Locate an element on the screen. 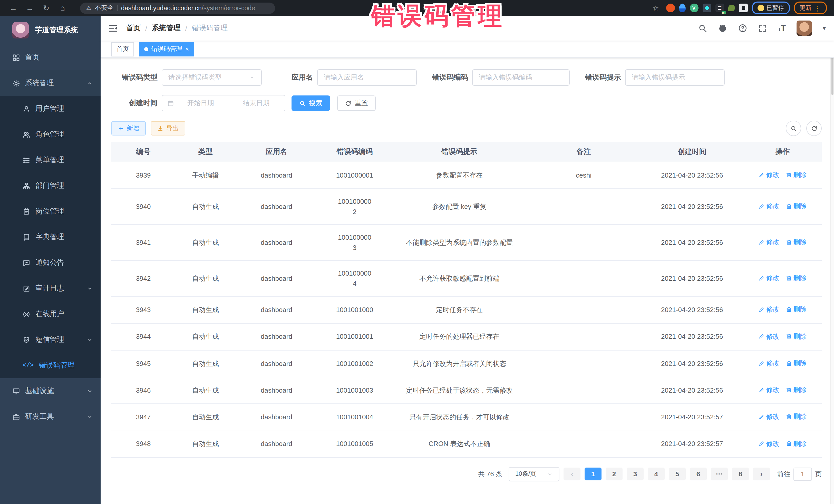  sidebar-item-infrastructure: 基础设施 is located at coordinates (50, 391).